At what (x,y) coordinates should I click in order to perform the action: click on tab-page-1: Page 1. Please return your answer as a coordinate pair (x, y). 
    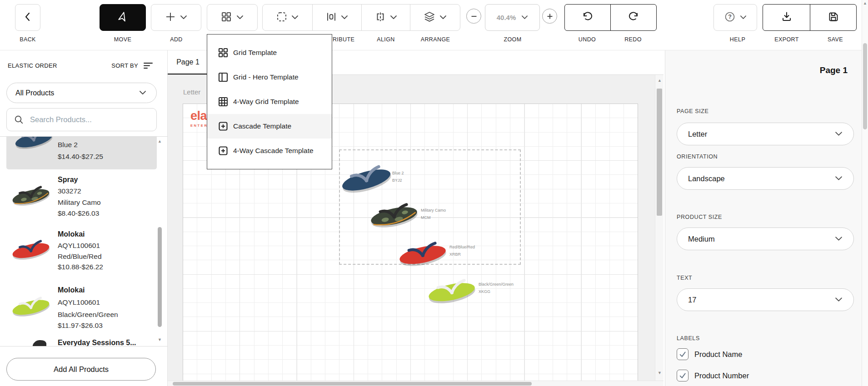
    Looking at the image, I should click on (188, 63).